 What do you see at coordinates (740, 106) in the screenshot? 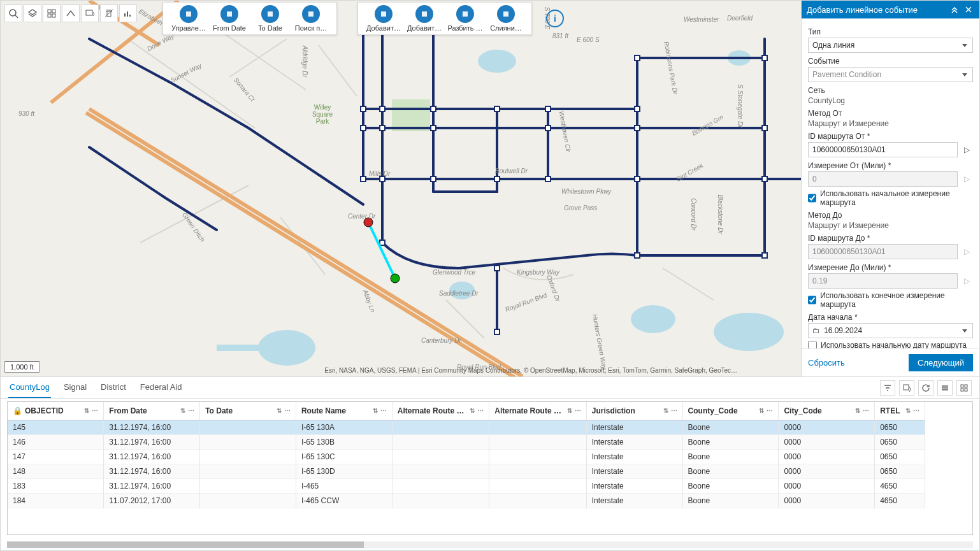
I see `map-label: S Stonegate Dr` at bounding box center [740, 106].